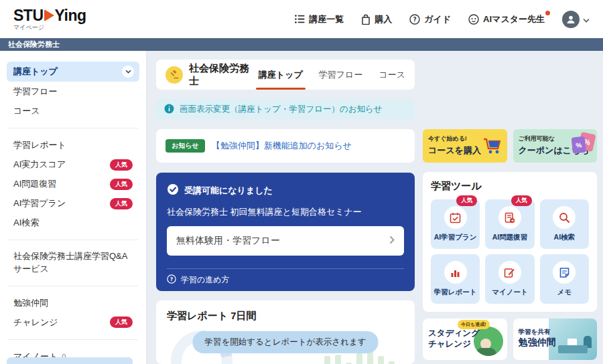 The width and height of the screenshot is (603, 364). Describe the element at coordinates (73, 92) in the screenshot. I see `sidebar-item-learning-flow: 学習フロー` at that location.